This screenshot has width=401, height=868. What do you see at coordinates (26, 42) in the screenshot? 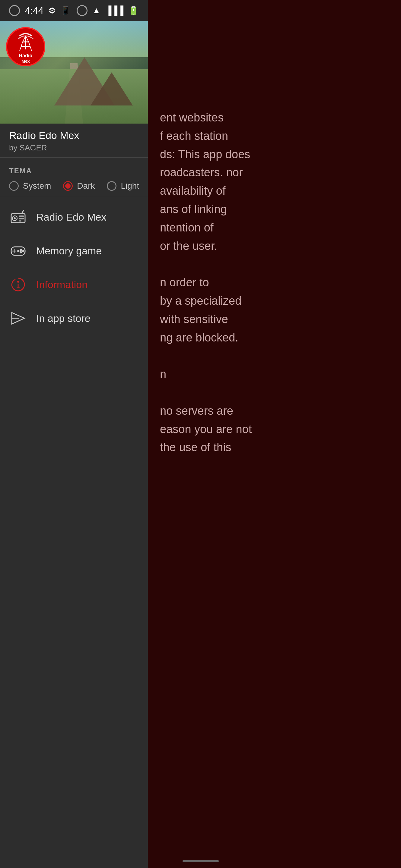
I see `radio-tower-svg` at bounding box center [26, 42].